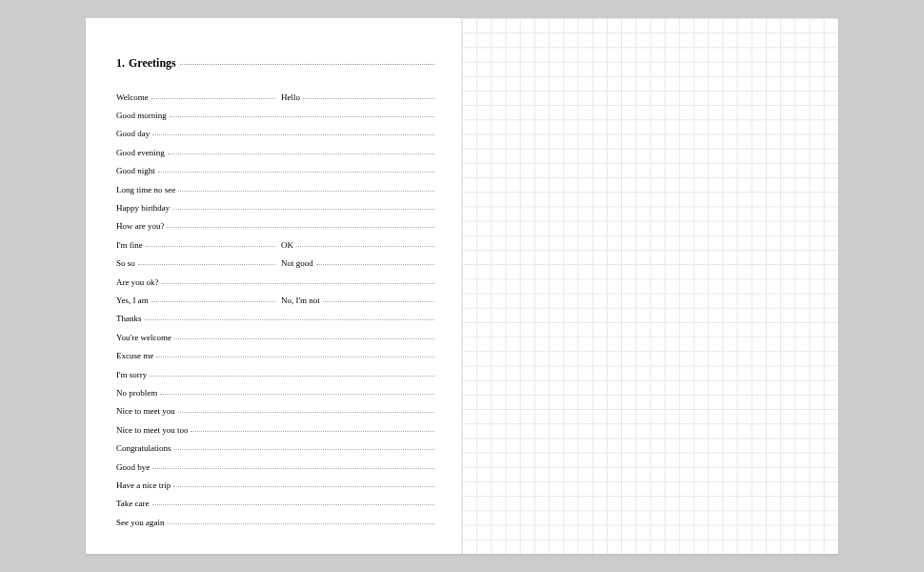 The width and height of the screenshot is (924, 572). I want to click on vocabulary-row: Have a nice trip, so click(275, 484).